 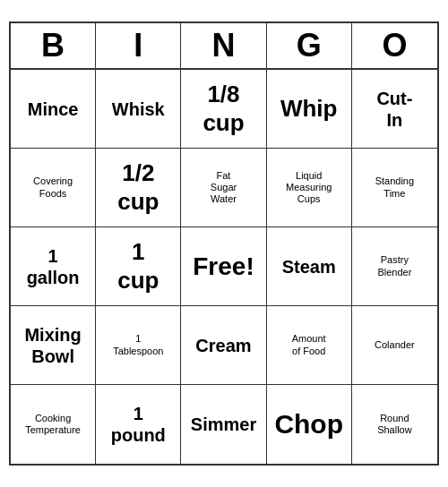 What do you see at coordinates (138, 266) in the screenshot?
I see `cell-text: 1 cup` at bounding box center [138, 266].